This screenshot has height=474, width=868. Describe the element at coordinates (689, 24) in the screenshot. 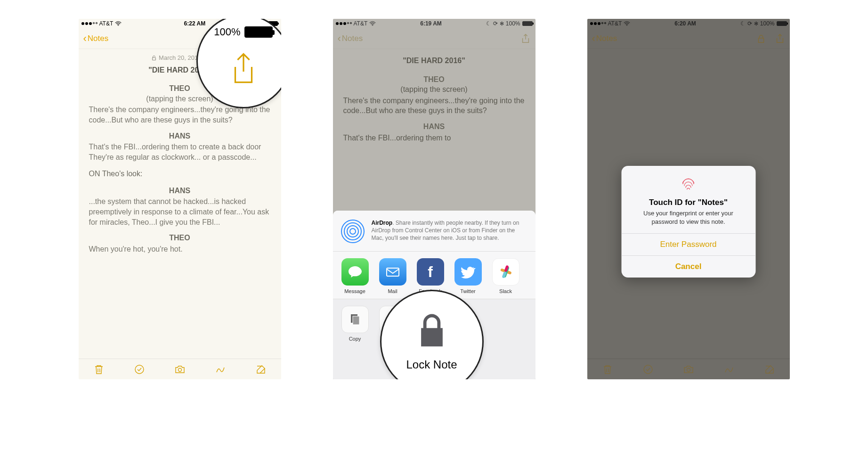

I see `status-bar: AT&T 6:20 AM ☾ ⟳ ✻ 100%` at that location.